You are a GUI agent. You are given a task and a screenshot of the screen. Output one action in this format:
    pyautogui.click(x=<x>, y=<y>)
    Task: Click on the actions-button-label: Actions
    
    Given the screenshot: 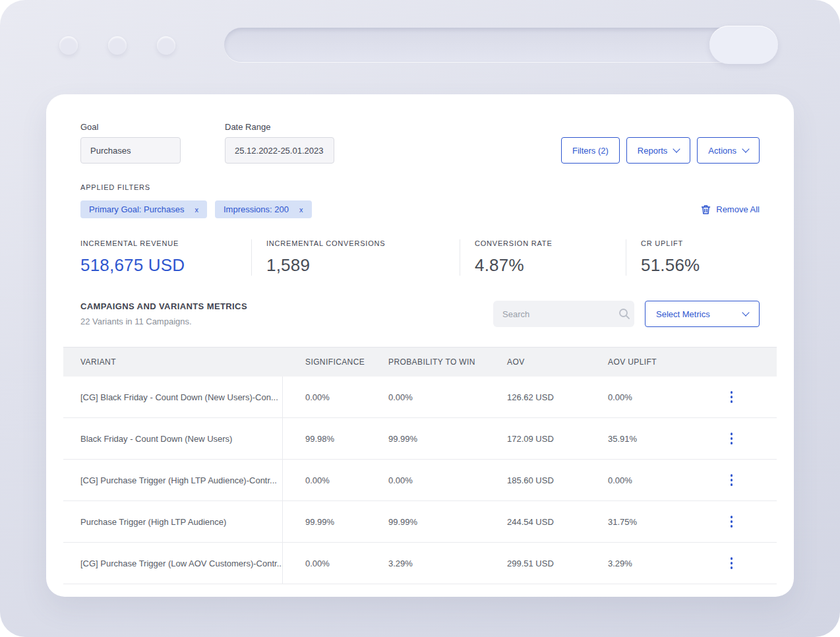 What is the action you would take?
    pyautogui.click(x=723, y=150)
    